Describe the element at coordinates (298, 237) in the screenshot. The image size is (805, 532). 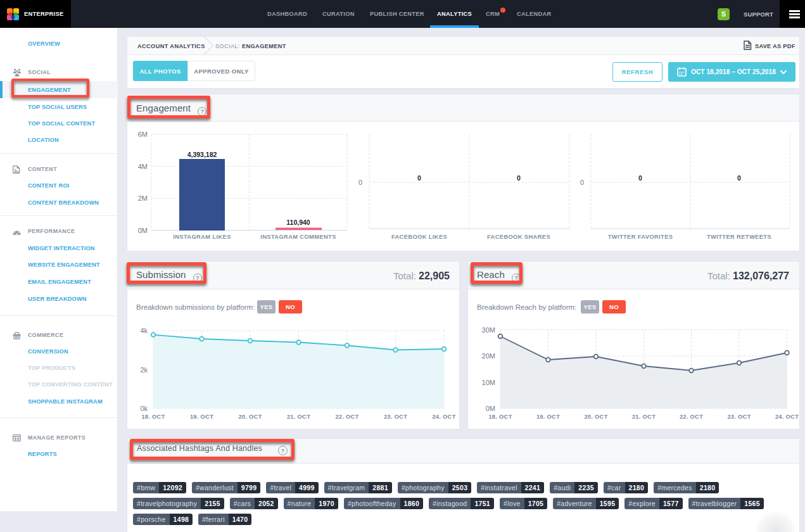
I see `svg-text: INSTAGRAM COMMENTS` at that location.